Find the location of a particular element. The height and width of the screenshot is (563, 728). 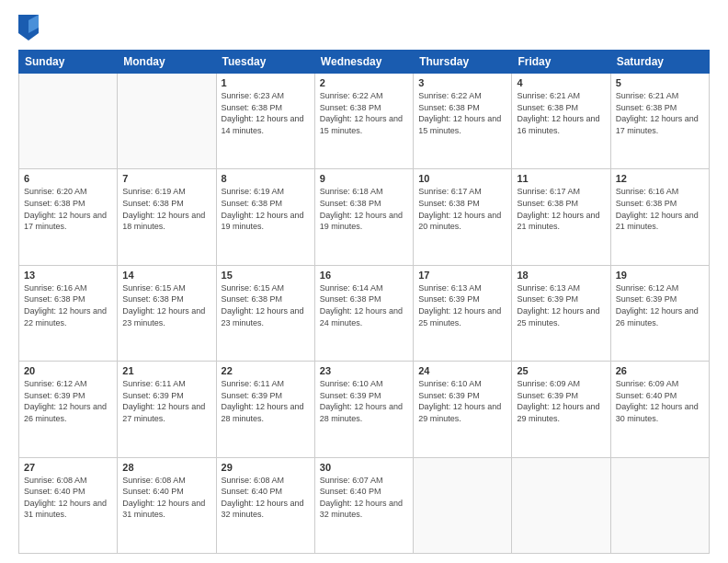

day-number: 30 is located at coordinates (364, 467).